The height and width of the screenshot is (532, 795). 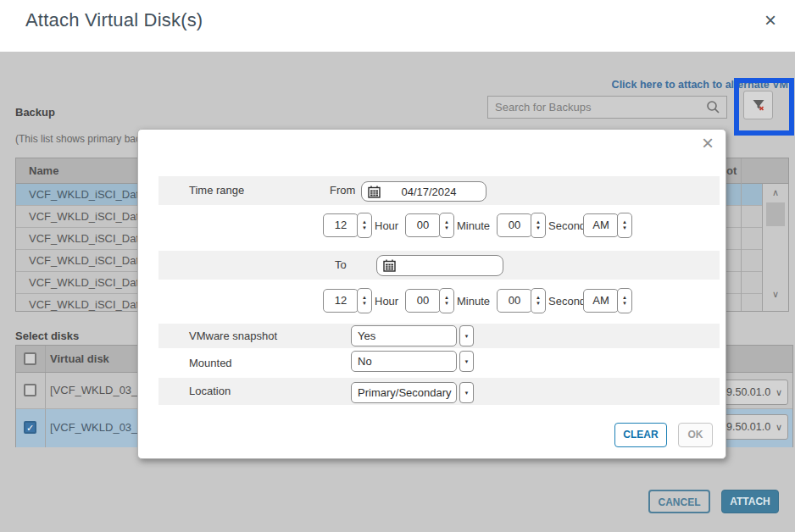 What do you see at coordinates (80, 359) in the screenshot?
I see `column-header-virtual-disk: Virtual disk` at bounding box center [80, 359].